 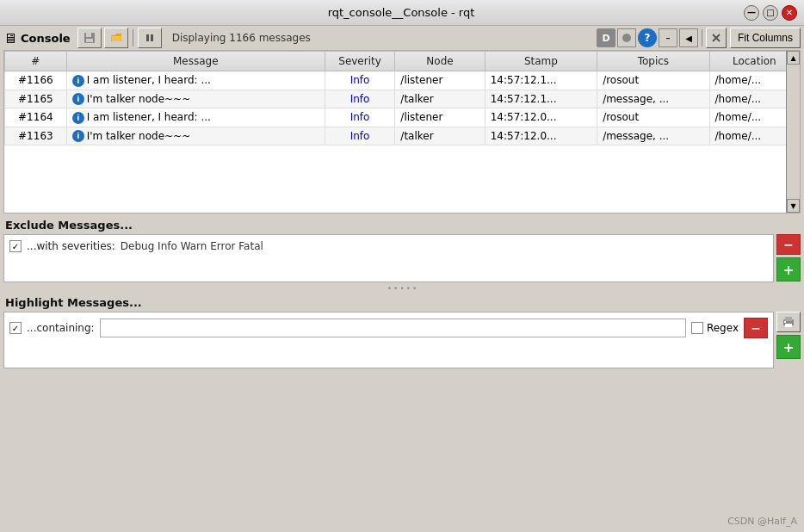 I want to click on table-row: #1164iI am listener, I heard: ...Info/li…, so click(x=403, y=118).